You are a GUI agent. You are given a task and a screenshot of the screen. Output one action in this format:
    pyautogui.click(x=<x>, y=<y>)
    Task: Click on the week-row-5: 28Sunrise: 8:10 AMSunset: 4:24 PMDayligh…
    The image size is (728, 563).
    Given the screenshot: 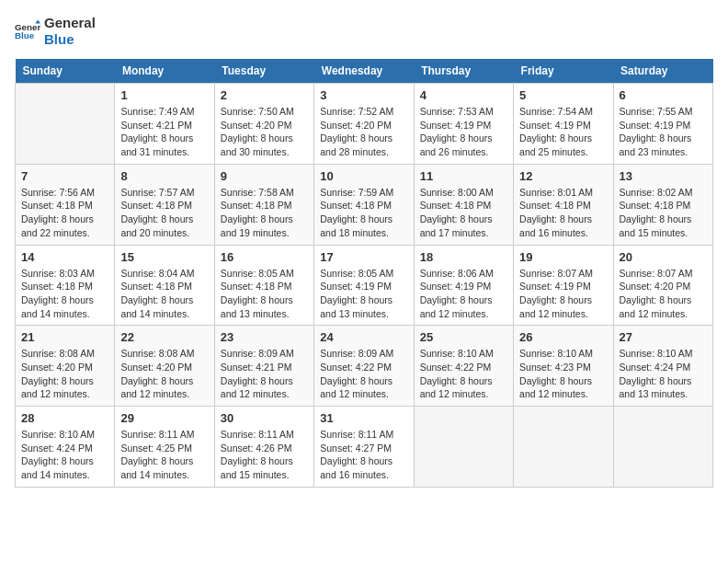 What is the action you would take?
    pyautogui.click(x=364, y=447)
    